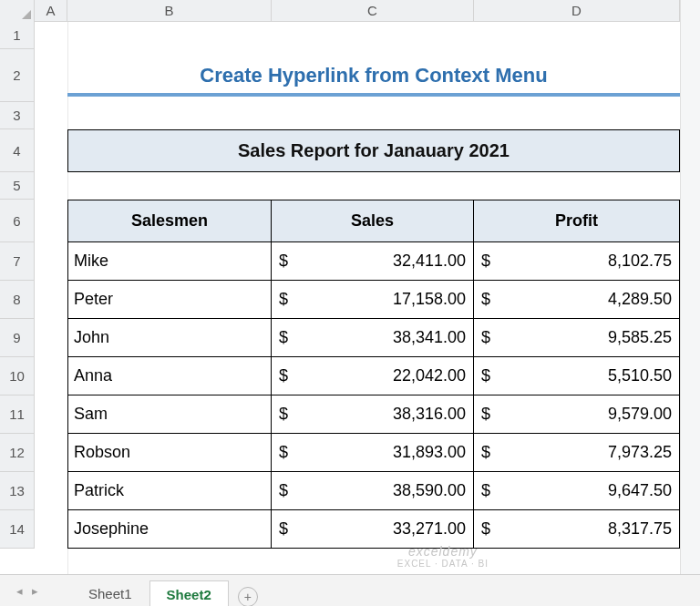  What do you see at coordinates (170, 262) in the screenshot?
I see `cell-salesman: Mike` at bounding box center [170, 262].